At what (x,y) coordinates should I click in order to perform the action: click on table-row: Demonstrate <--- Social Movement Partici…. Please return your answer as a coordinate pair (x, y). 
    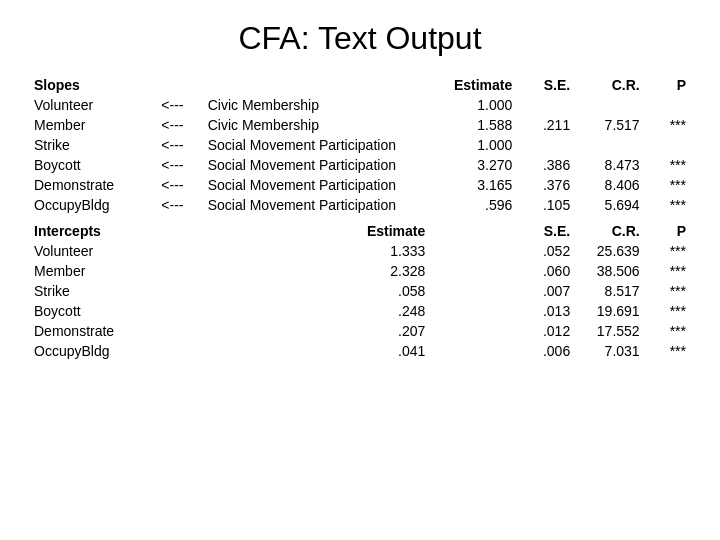
    Looking at the image, I should click on (360, 185).